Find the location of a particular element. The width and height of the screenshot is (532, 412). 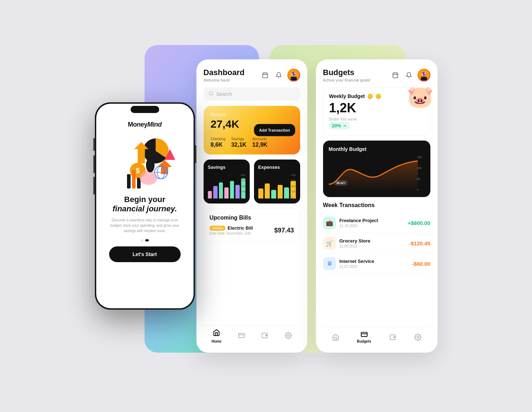

transaction-date-1: 11.09.2023 is located at coordinates (355, 246).